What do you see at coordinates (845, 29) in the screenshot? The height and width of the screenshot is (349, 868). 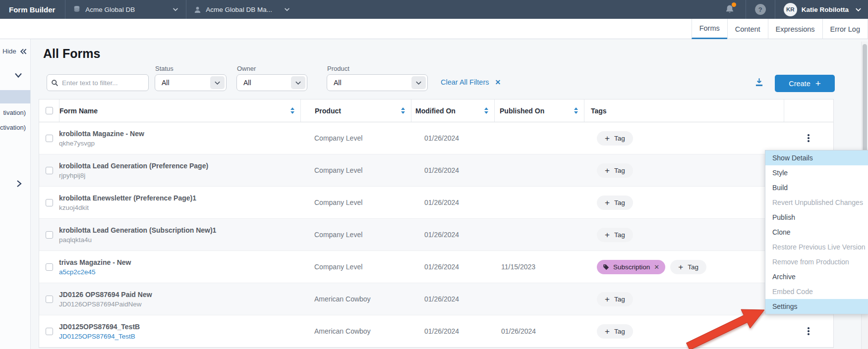 I see `tab-error-log: Error Log` at bounding box center [845, 29].